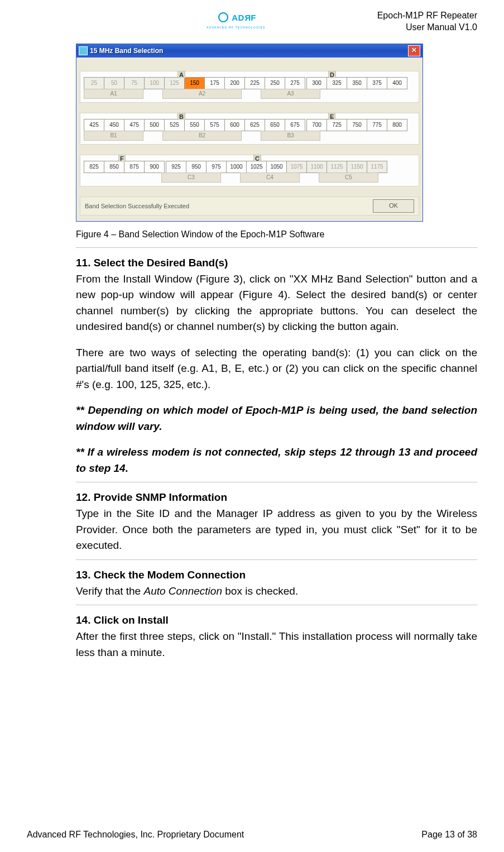 Image resolution: width=504 pixels, height=852 pixels. I want to click on band-cell: 800, so click(397, 125).